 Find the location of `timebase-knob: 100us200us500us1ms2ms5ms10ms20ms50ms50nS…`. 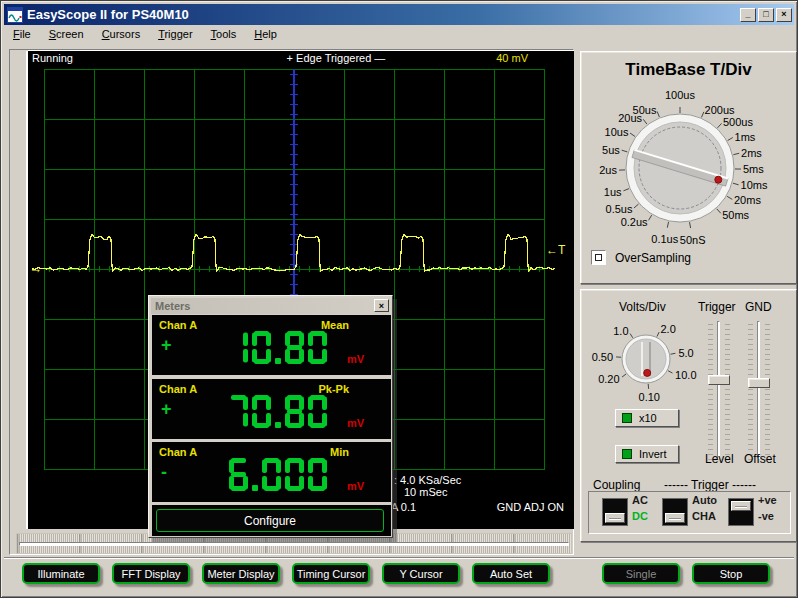

timebase-knob: 100us200us500us1ms2ms5ms10ms20ms50ms50nS… is located at coordinates (690, 168).